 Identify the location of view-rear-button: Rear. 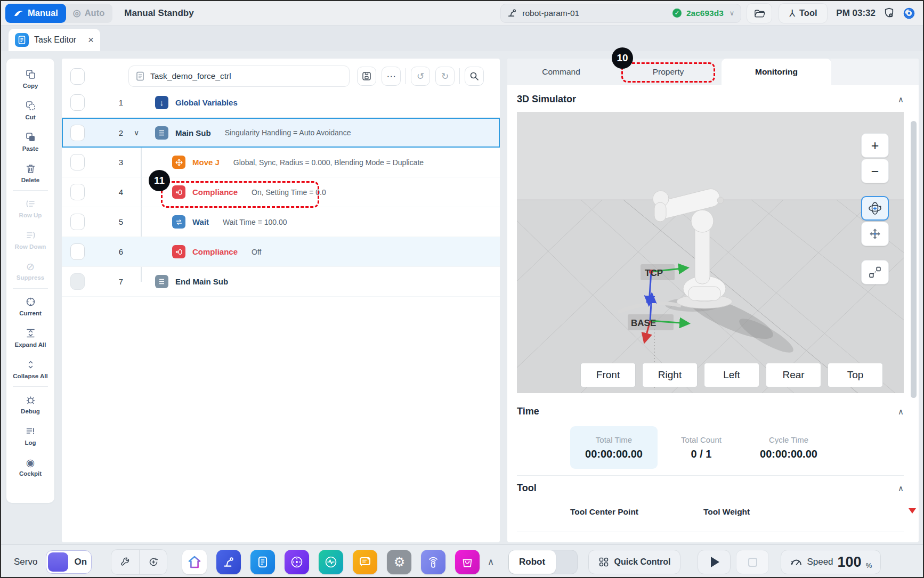
(793, 375).